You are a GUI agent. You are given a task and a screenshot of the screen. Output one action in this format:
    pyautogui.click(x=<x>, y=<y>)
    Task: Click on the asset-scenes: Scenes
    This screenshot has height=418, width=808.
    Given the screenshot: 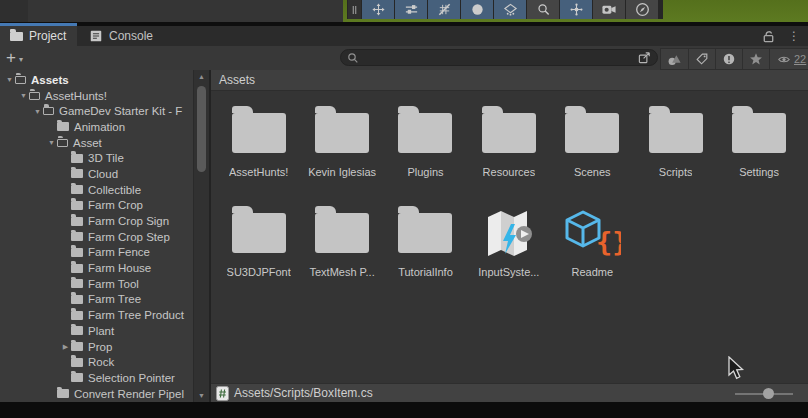 What is the action you would take?
    pyautogui.click(x=592, y=142)
    